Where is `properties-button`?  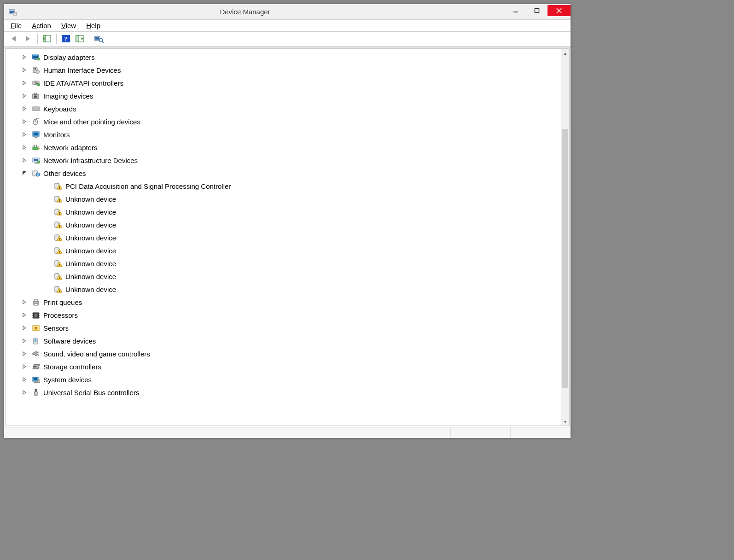
properties-button is located at coordinates (80, 39).